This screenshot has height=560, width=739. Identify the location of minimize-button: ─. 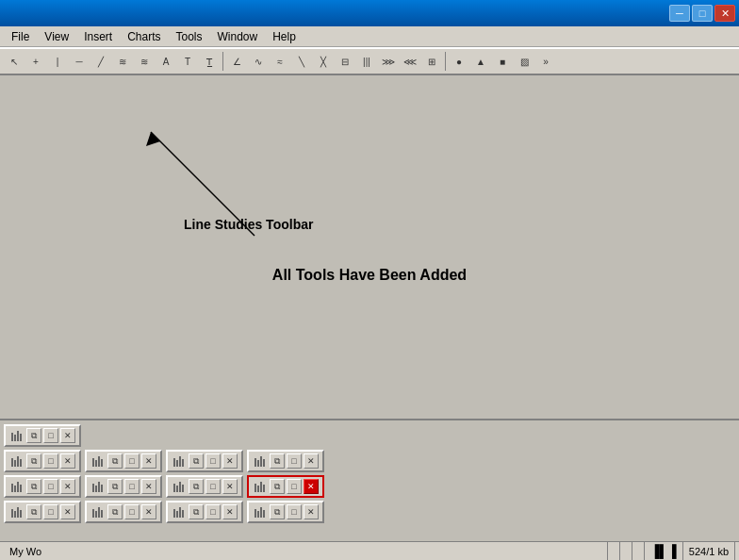
(680, 13).